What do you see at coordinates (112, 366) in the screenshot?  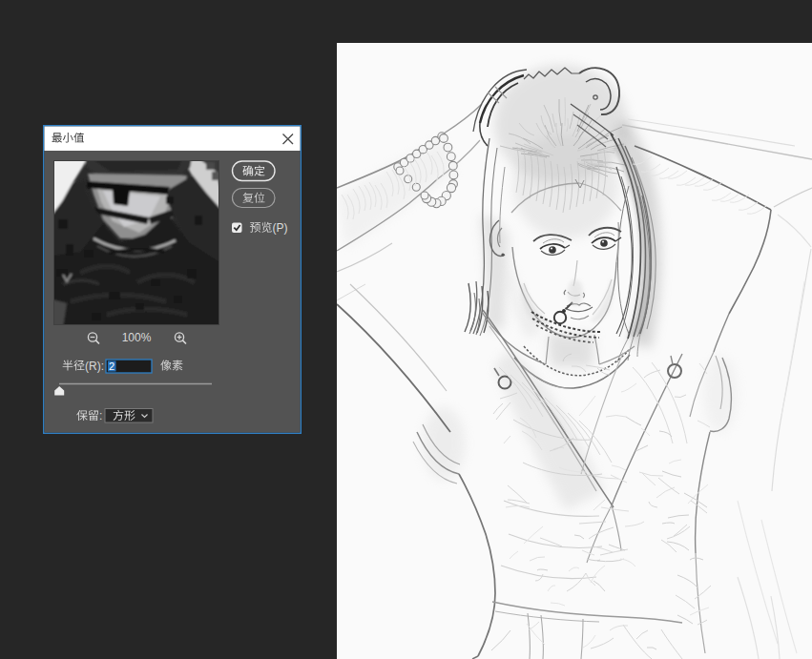 I see `svg-text: 2` at bounding box center [112, 366].